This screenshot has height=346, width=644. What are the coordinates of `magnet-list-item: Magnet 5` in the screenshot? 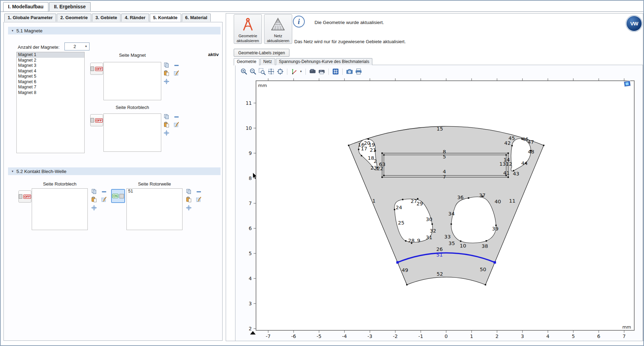 It's located at (51, 77).